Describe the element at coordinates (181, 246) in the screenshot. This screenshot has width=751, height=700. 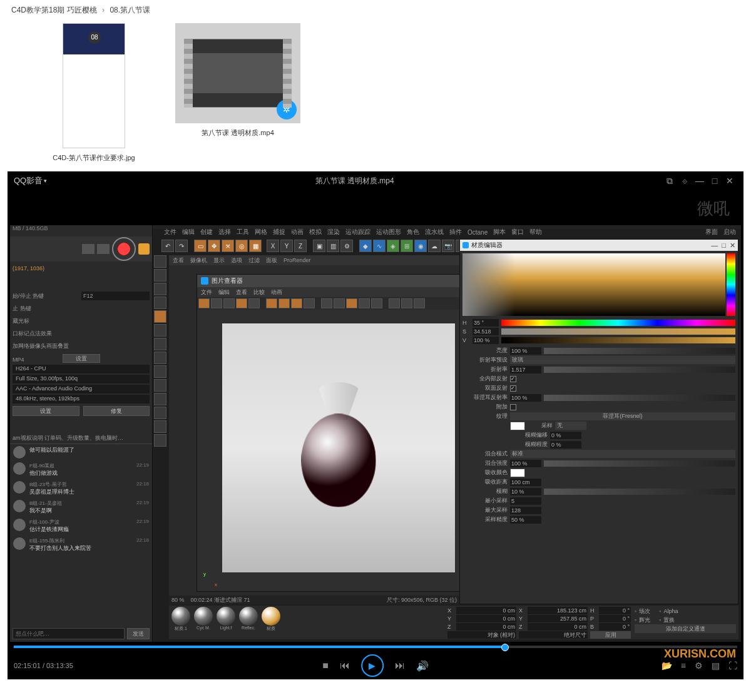
I see `redo-icon: ↷` at that location.